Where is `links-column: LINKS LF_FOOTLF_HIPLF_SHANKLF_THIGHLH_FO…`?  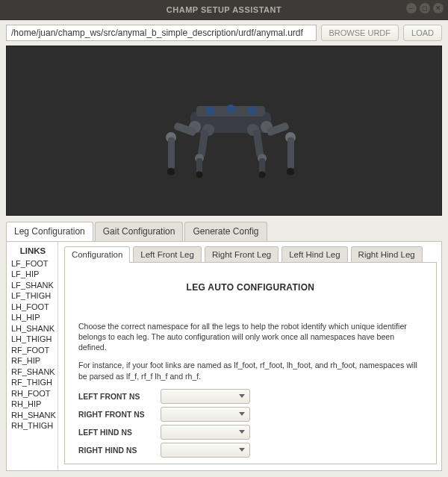 links-column: LINKS LF_FOOTLF_HIPLF_SHANKLF_THIGHLH_FO… is located at coordinates (33, 356).